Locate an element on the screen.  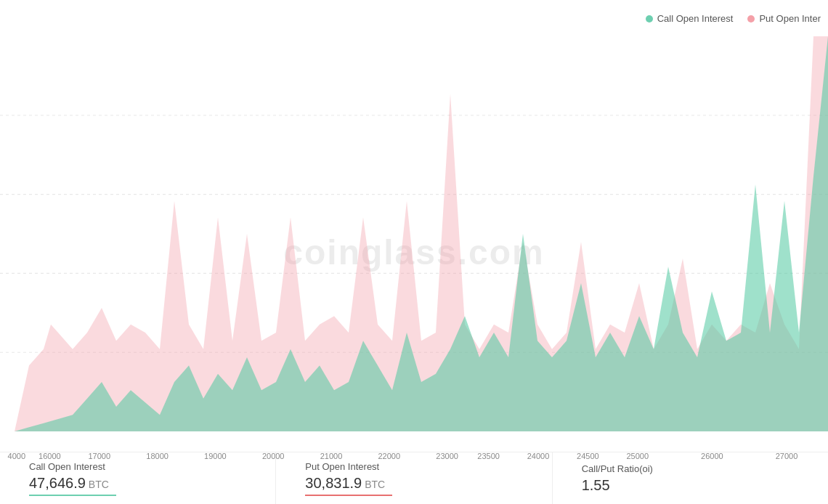
ratio-value: 1.55 is located at coordinates (705, 485).